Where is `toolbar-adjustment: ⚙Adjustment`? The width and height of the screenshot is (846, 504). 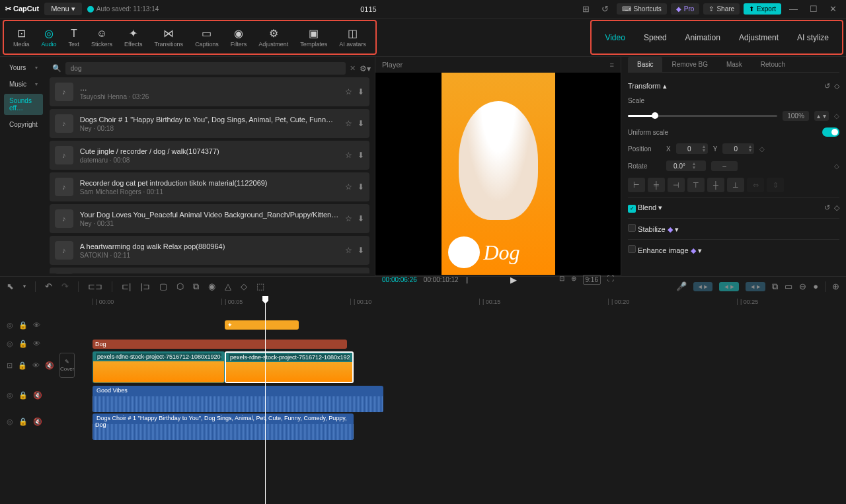
toolbar-adjustment: ⚙Adjustment is located at coordinates (274, 37).